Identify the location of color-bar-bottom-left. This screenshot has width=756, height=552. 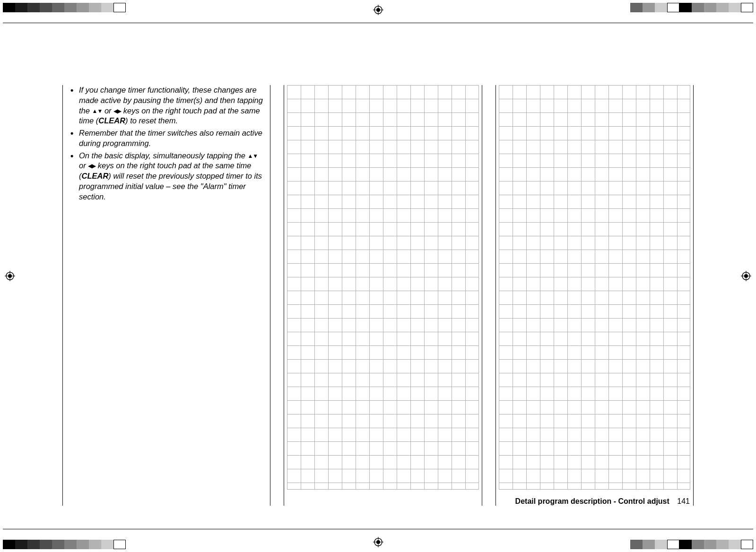
(64, 544).